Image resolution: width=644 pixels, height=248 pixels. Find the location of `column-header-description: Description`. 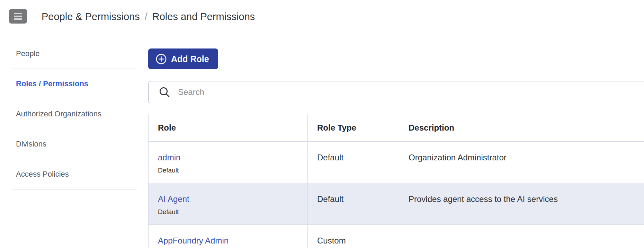

column-header-description: Description is located at coordinates (521, 128).